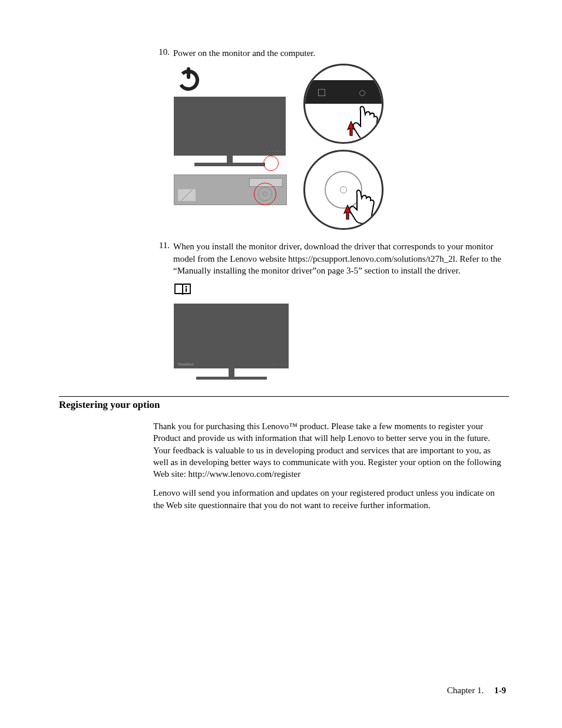 The image size is (562, 728). Describe the element at coordinates (342, 331) in the screenshot. I see `figure-driver-install: ThinkPad · · · · ·` at that location.